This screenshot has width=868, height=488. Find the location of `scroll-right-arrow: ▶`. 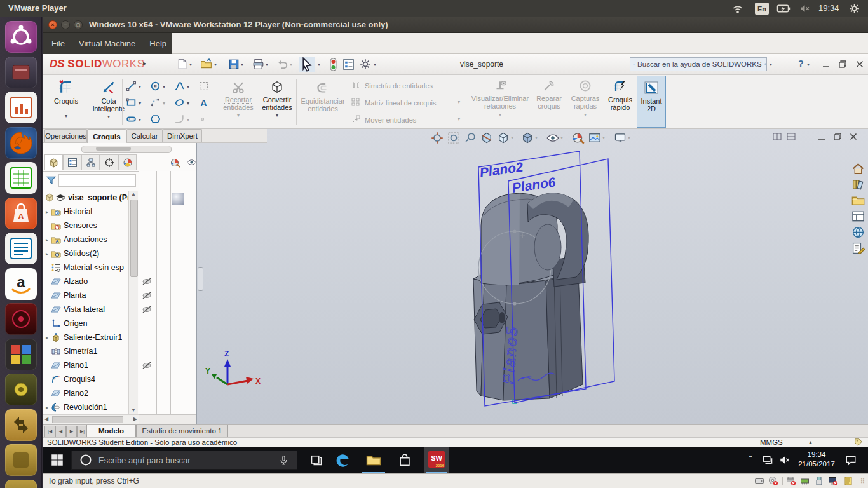

scroll-right-arrow: ▶ is located at coordinates (135, 419).